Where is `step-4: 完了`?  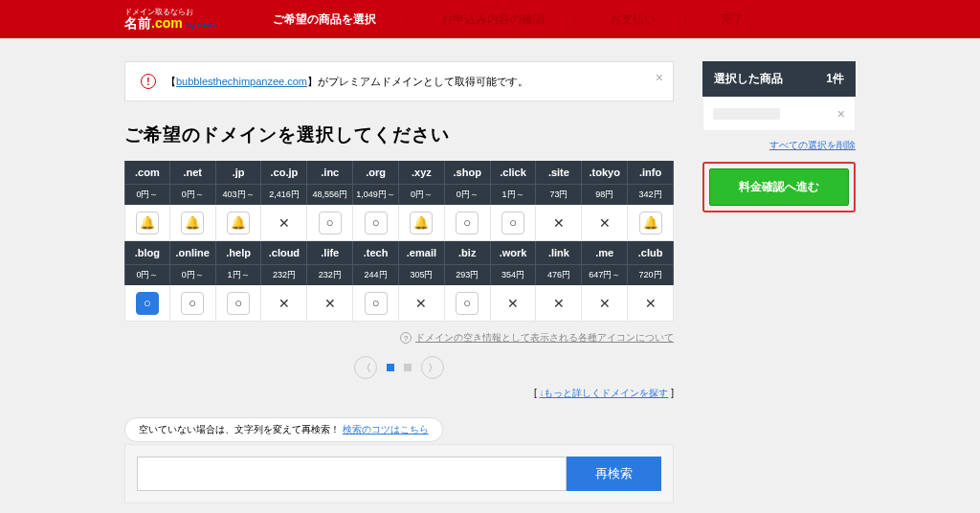
step-4: 完了 is located at coordinates (732, 19).